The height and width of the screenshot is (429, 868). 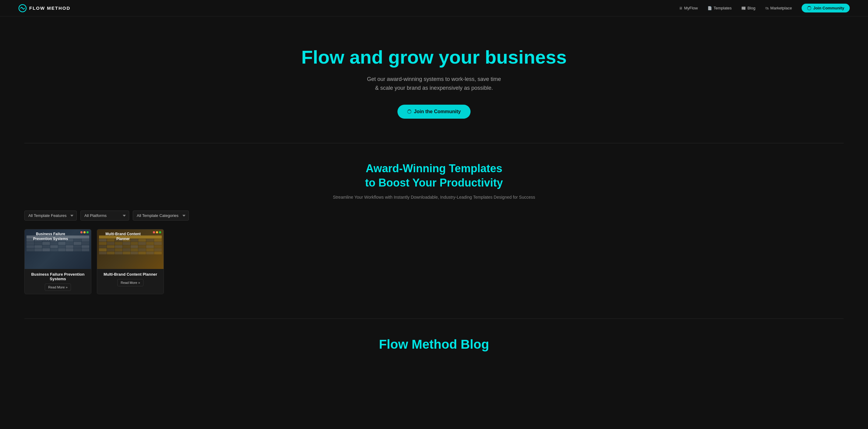 What do you see at coordinates (434, 112) in the screenshot?
I see `hero-join-community-button: Join the Community` at bounding box center [434, 112].